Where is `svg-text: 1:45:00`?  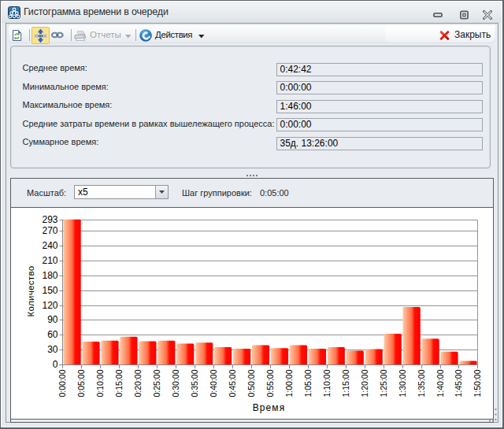
svg-text: 1:45:00 is located at coordinates (458, 383).